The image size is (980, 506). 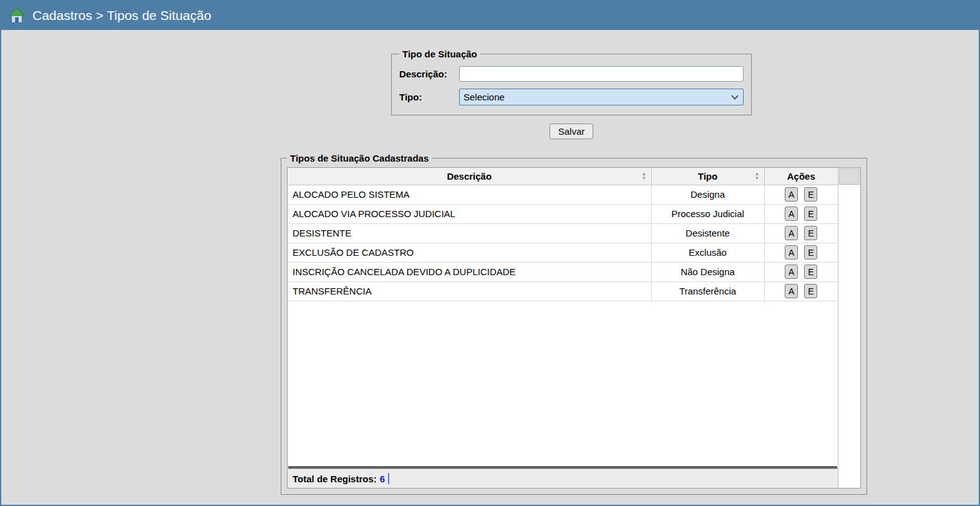 What do you see at coordinates (850, 177) in the screenshot?
I see `vertical-scrollbar-thumb` at bounding box center [850, 177].